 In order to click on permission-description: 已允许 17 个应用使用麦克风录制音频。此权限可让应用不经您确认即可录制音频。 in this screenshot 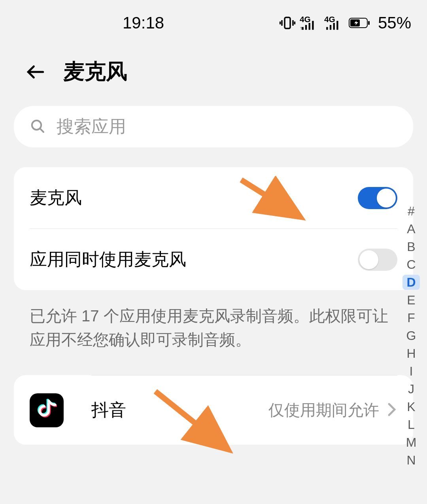, I will do `click(214, 328)`.